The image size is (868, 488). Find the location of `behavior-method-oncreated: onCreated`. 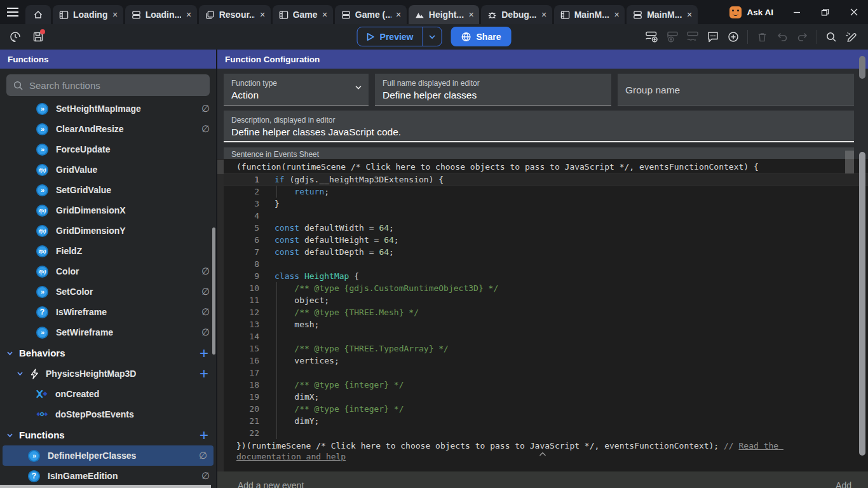

behavior-method-oncreated: onCreated is located at coordinates (108, 394).